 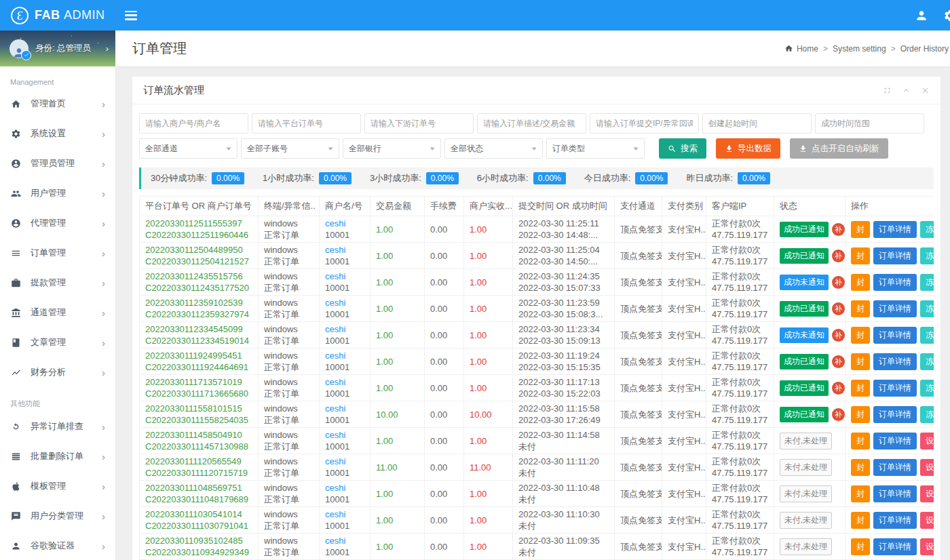 What do you see at coordinates (58, 104) in the screenshot?
I see `sidebar-item-dashboard: 管理首页›` at bounding box center [58, 104].